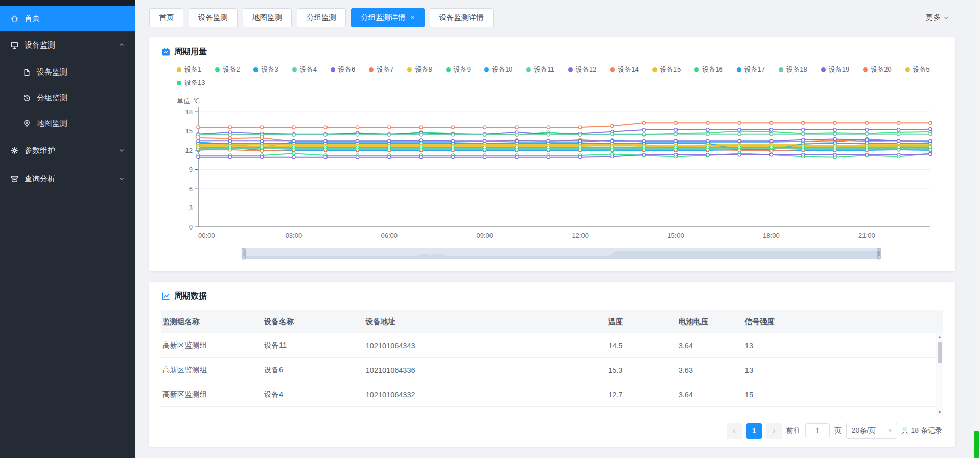 The height and width of the screenshot is (458, 980). What do you see at coordinates (14, 179) in the screenshot?
I see `archive-icon` at bounding box center [14, 179].